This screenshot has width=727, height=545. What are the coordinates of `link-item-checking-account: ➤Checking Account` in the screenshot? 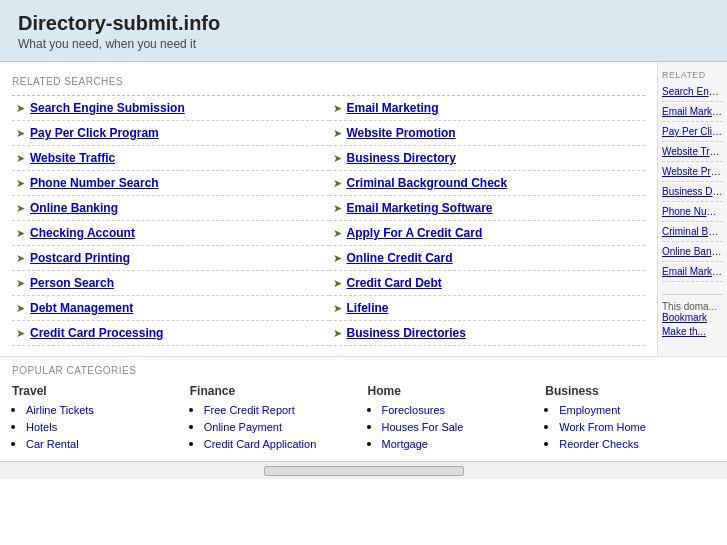 It's located at (170, 234).